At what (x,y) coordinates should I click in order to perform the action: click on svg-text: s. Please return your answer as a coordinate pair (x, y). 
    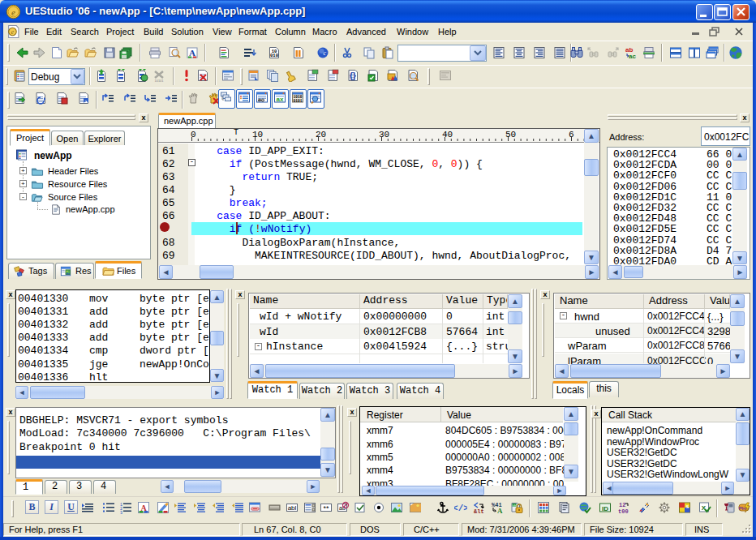
    Looking at the image, I should click on (688, 506).